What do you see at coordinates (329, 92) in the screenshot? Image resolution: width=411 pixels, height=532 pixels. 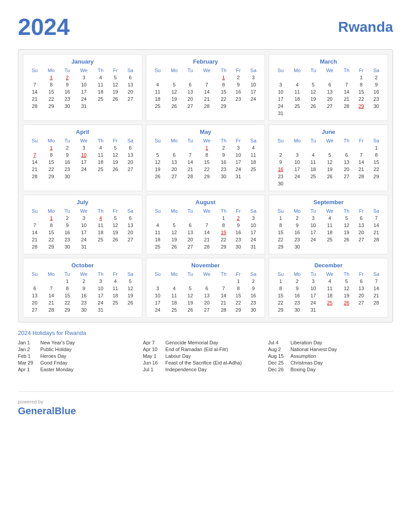 I see `cal-table-march: SuMoTuWeThFrSa12345678910111213141516171…` at bounding box center [329, 92].